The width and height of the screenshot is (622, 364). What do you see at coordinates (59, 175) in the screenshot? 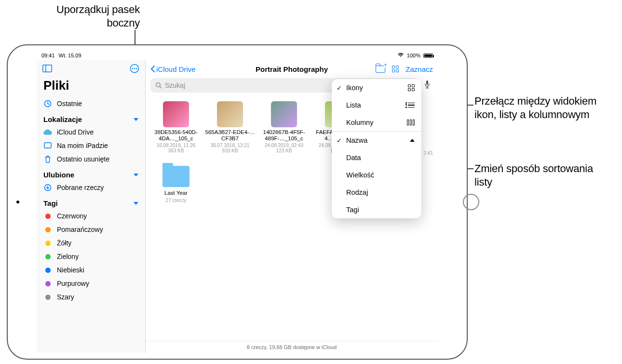
I see `section-label: Ulubione` at bounding box center [59, 175].